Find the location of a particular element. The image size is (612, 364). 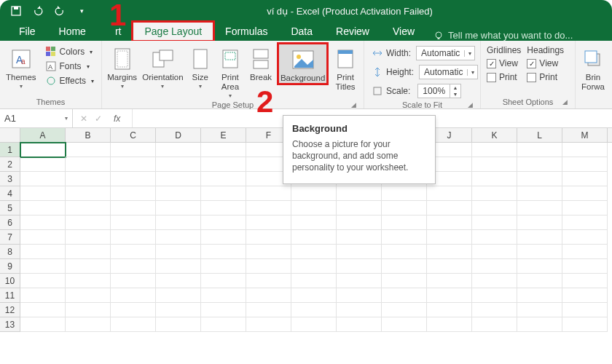

orientation-button: Orientation▾ is located at coordinates (162, 67).